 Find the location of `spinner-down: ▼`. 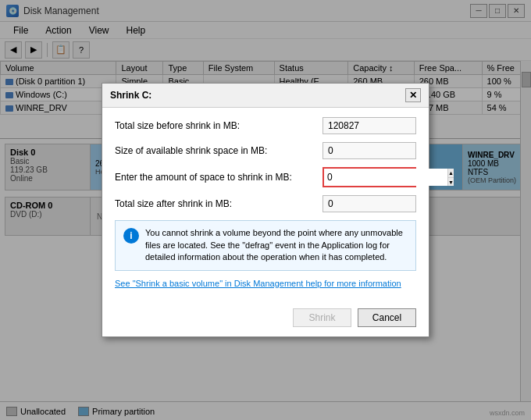

spinner-down: ▼ is located at coordinates (451, 183).